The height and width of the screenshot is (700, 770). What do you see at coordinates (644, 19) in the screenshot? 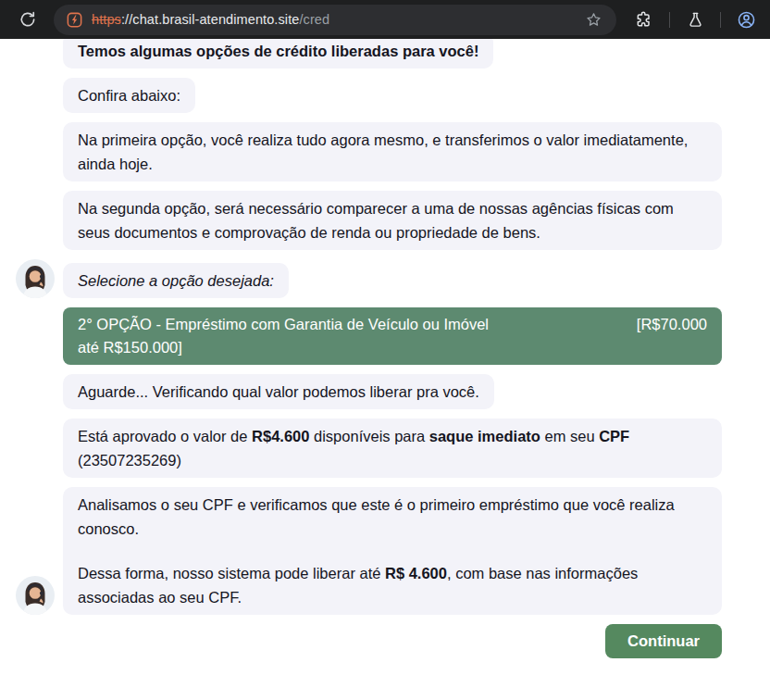
I see `extensions-icon` at bounding box center [644, 19].